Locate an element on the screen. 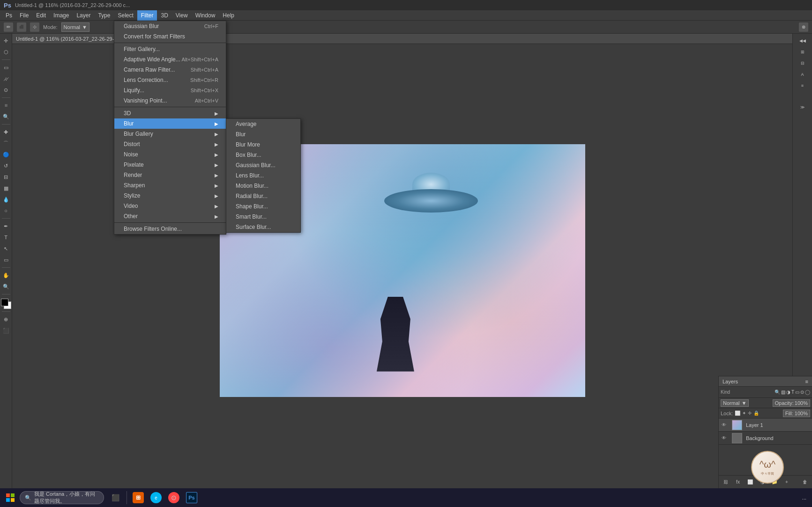 This screenshot has width=812, height=507. type-tool: T is located at coordinates (6, 237).